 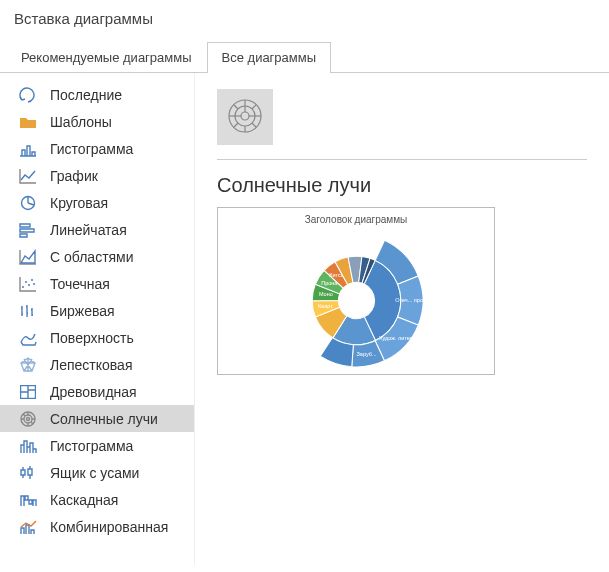 What do you see at coordinates (366, 354) in the screenshot?
I see `svg-text: Заруб...` at bounding box center [366, 354].